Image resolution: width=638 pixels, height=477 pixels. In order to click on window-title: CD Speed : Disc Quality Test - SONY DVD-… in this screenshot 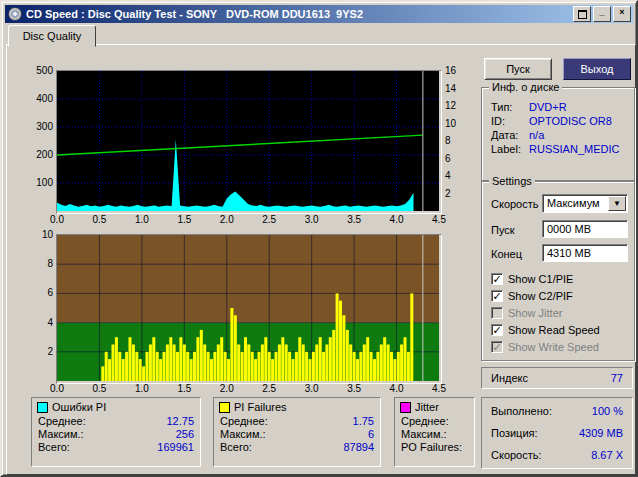, I will do `click(194, 14)`.